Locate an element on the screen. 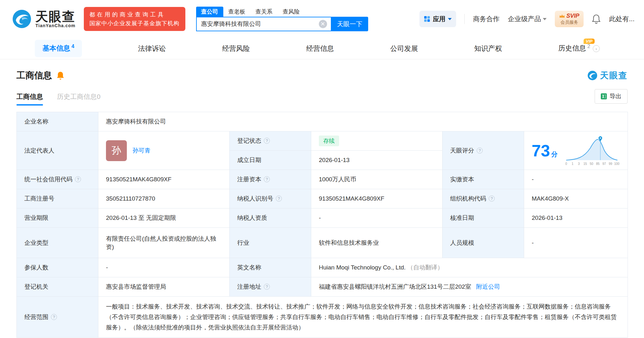 The image size is (644, 338). promo-line1: 都在用的商业查询工具 is located at coordinates (135, 15).